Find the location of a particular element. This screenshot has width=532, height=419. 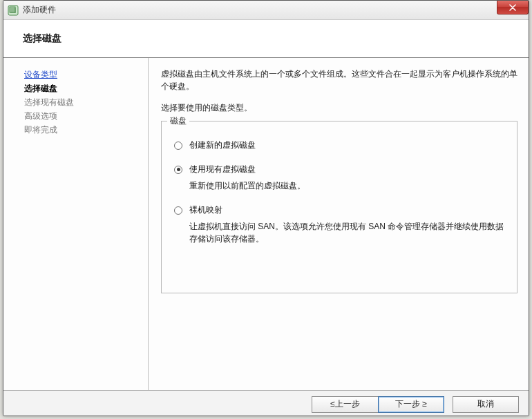

option-label: 使用现有虚拟磁盘 is located at coordinates (222, 170).